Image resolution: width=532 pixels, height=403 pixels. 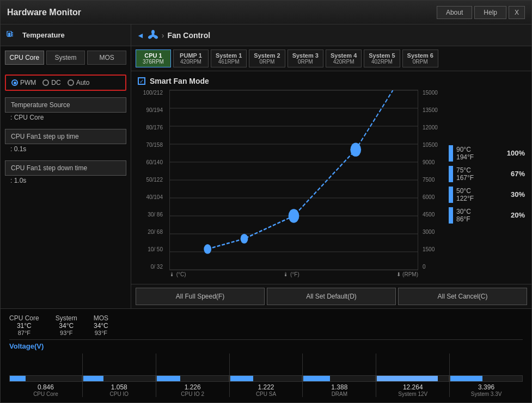 I want to click on legend-item-1: 75°C 167°F 67%, so click(x=487, y=174).